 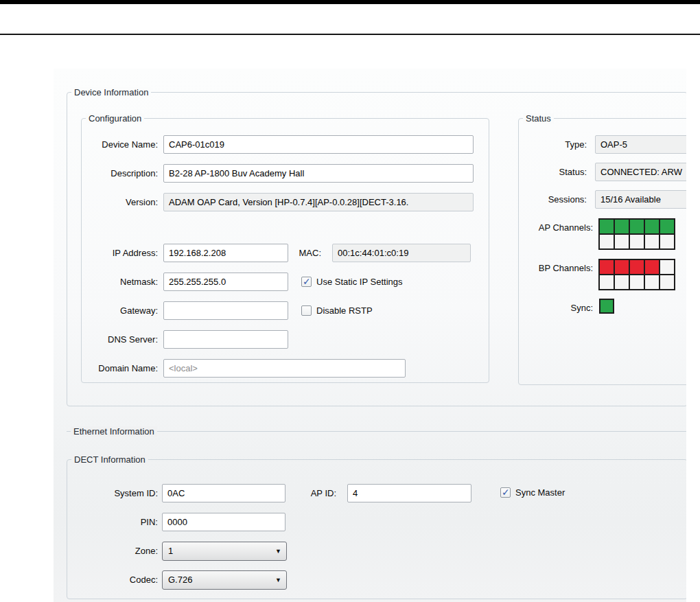 I want to click on top-black-bar, so click(x=350, y=2).